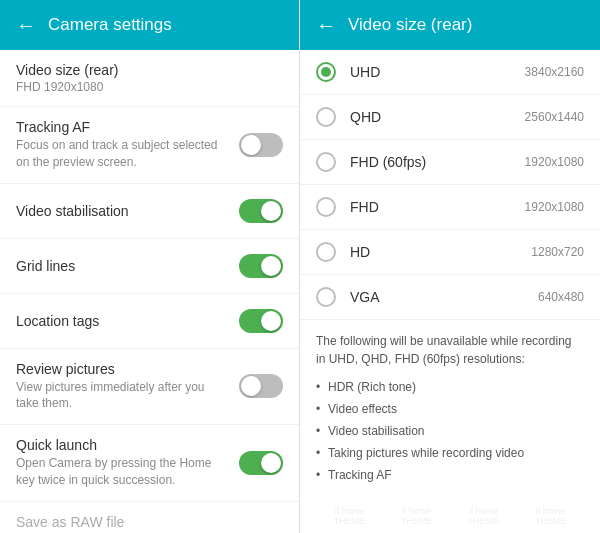 This screenshot has height=533, width=600. What do you see at coordinates (388, 162) in the screenshot?
I see `option-label-fhd60: FHD (60fps)` at bounding box center [388, 162].